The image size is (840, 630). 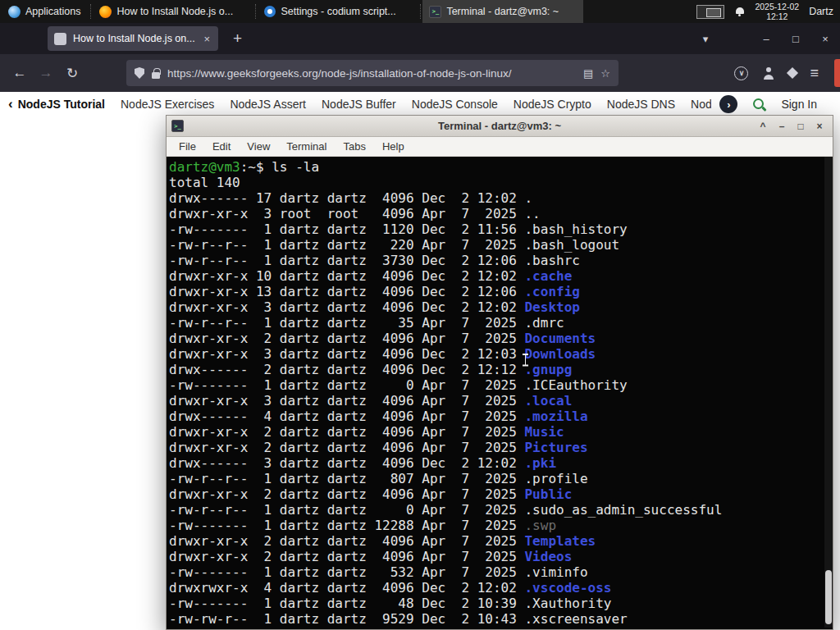 I want to click on terminal-line: dartz@vm3:~$ ls -la, so click(x=500, y=167).